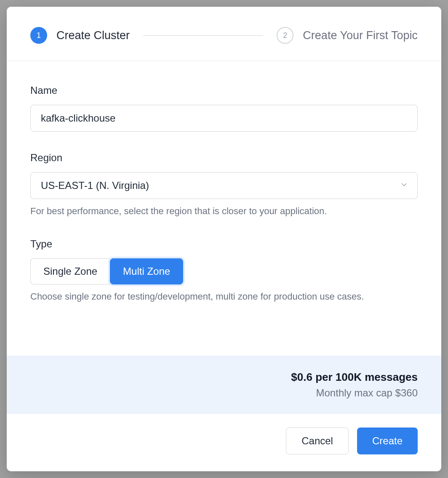  Describe the element at coordinates (224, 443) in the screenshot. I see `modal-footer: Cancel Create` at that location.